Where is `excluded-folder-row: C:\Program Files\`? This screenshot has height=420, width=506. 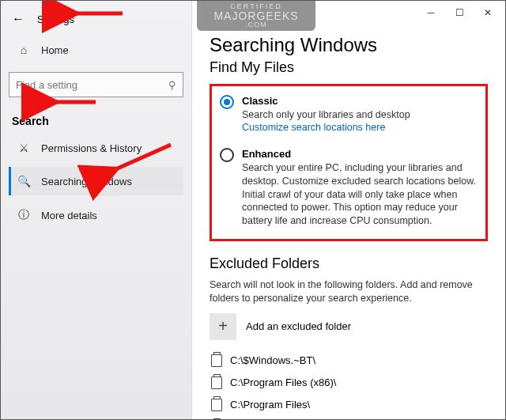 excluded-folder-row: C:\Program Files\ is located at coordinates (349, 405).